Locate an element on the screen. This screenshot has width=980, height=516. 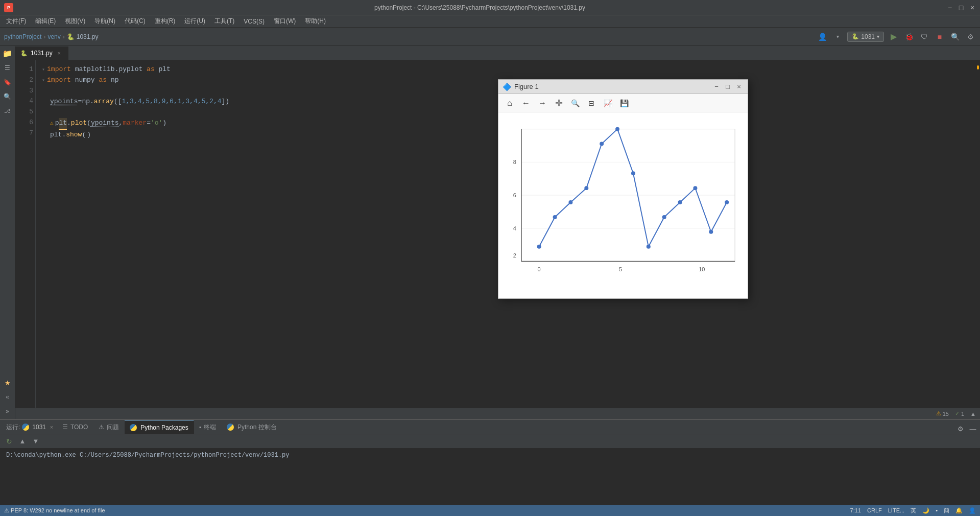
search-everywhere: 🔍 is located at coordinates (955, 37).